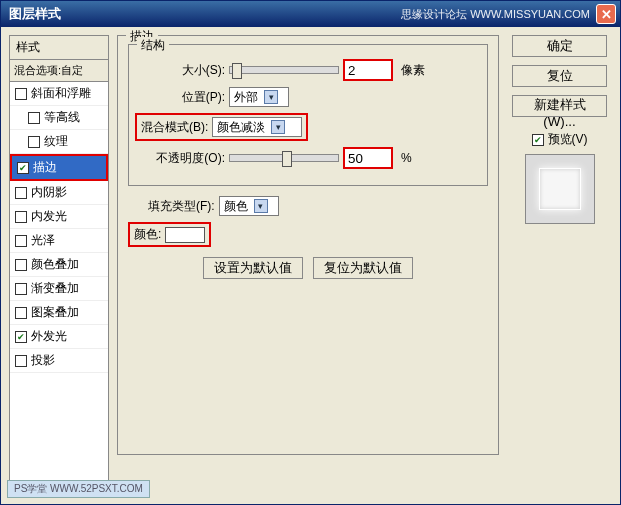  I want to click on color-swatch, so click(185, 235).